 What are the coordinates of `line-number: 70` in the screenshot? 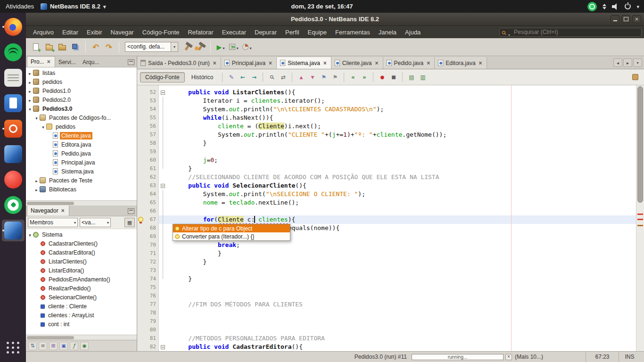 It's located at (152, 245).